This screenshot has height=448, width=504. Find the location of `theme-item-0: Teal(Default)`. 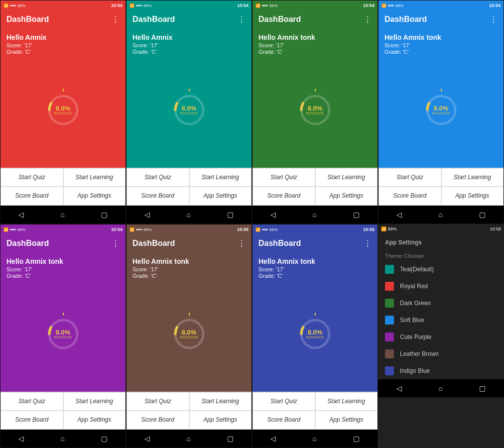

theme-item-0: Teal(Default) is located at coordinates (441, 269).